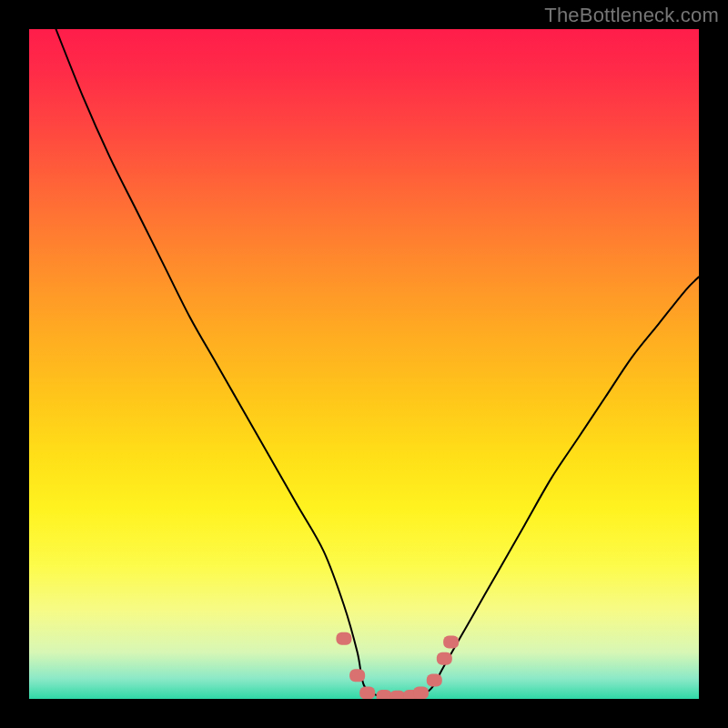 This screenshot has width=728, height=728. What do you see at coordinates (397, 666) in the screenshot?
I see `highlight-dots` at bounding box center [397, 666].